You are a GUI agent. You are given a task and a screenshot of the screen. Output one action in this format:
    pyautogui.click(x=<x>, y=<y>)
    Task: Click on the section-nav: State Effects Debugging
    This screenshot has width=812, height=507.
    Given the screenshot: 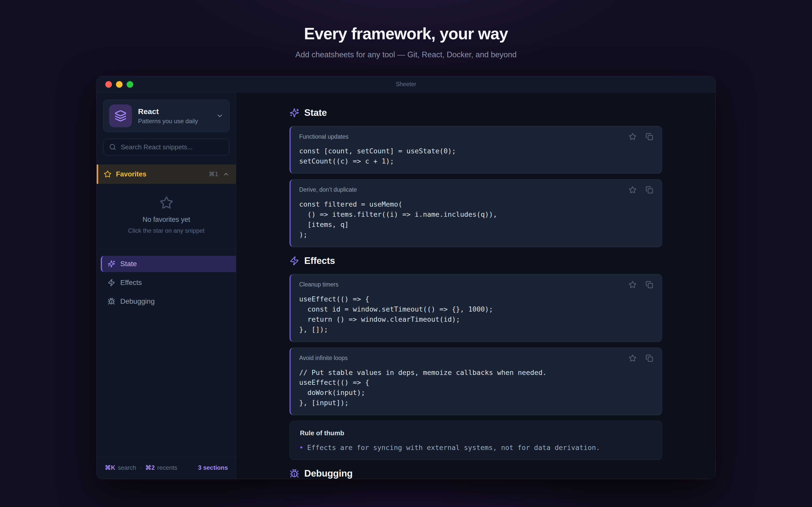 What is the action you would take?
    pyautogui.click(x=168, y=283)
    